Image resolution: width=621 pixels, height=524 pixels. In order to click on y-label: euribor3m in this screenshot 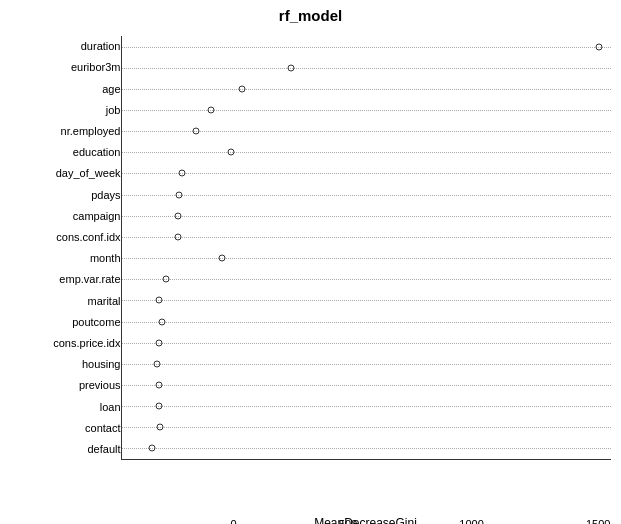, I will do `click(66, 68)`.